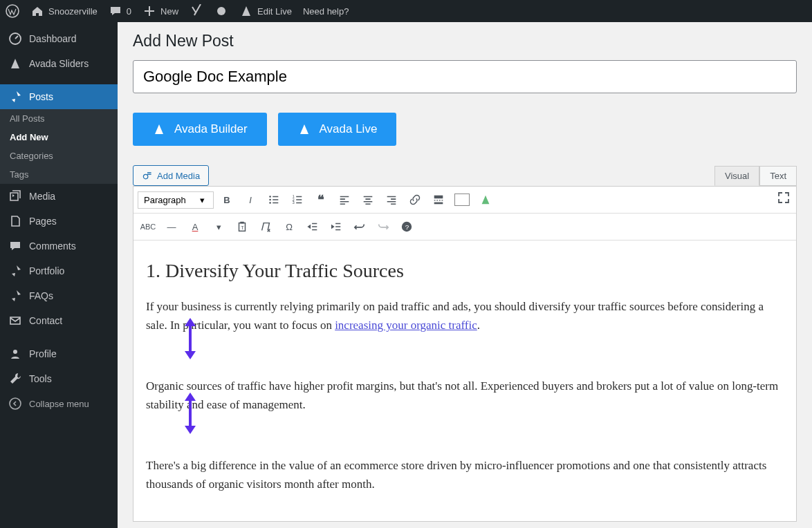 The height and width of the screenshot is (528, 812). Describe the element at coordinates (266, 227) in the screenshot. I see `clear-format-button` at that location.